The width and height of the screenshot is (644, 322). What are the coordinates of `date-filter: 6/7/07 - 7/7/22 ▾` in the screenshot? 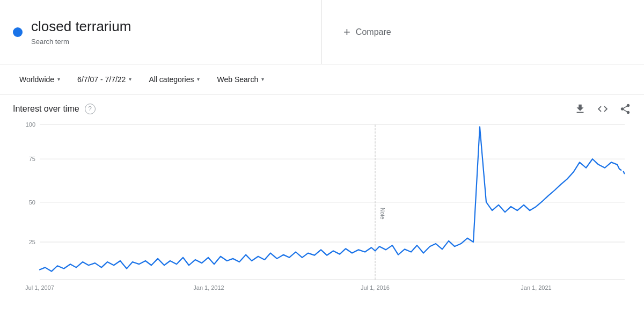 It's located at (104, 79).